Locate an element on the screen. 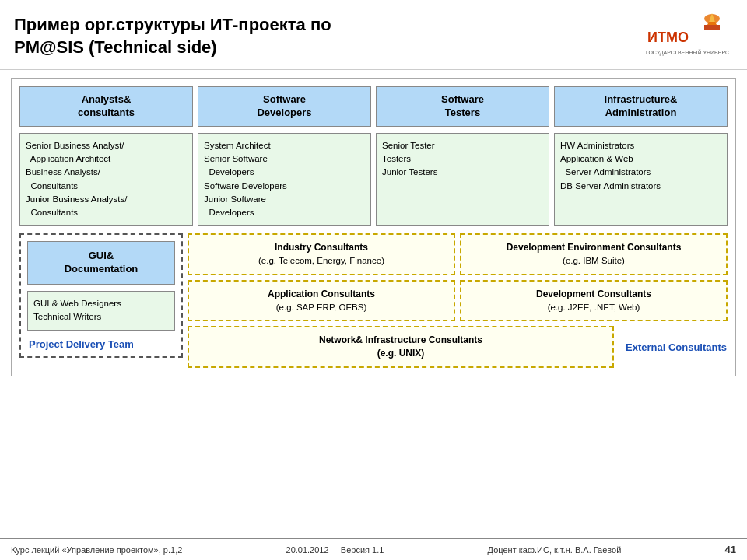 The height and width of the screenshot is (560, 747). itmo-logo-svg: ИТМО ГОСУДАРСТВЕННЫЙ УНИВЕРСИТЕТ is located at coordinates (686, 36).